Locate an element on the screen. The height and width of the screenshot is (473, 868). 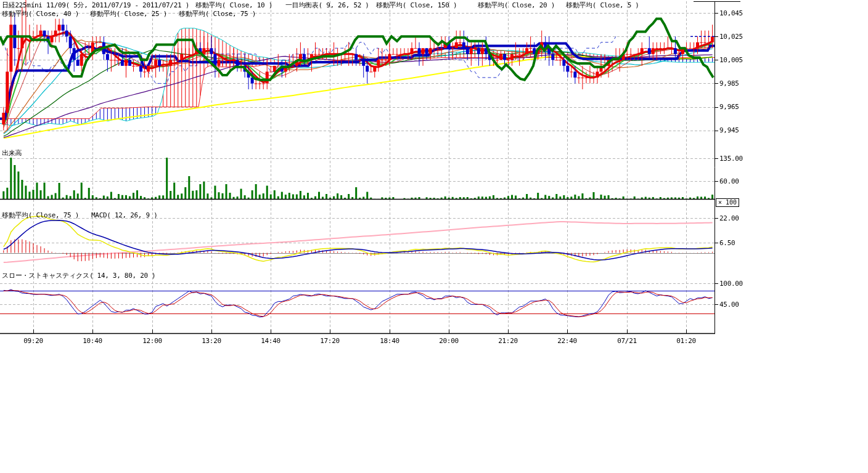
legend-ichimoku: 一目均衡表( 9, 26, 52 ) is located at coordinates (327, 5).